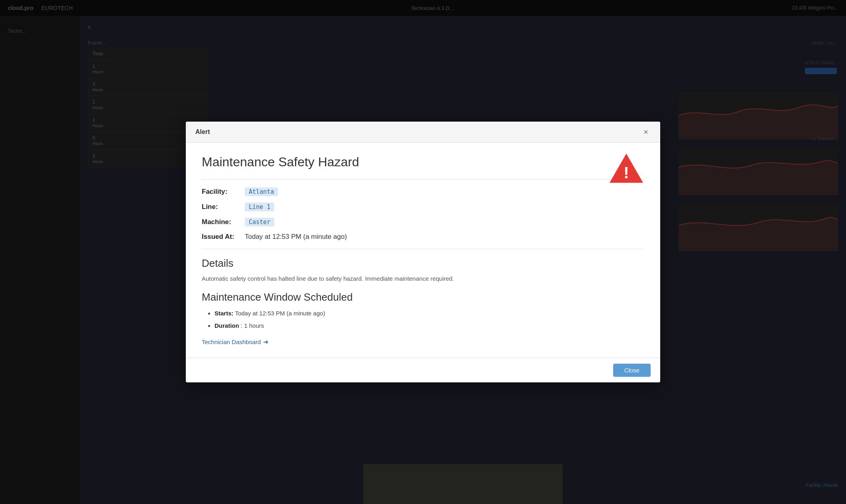  I want to click on technician-dashboard-link: Technician Dashboard ➔, so click(235, 342).